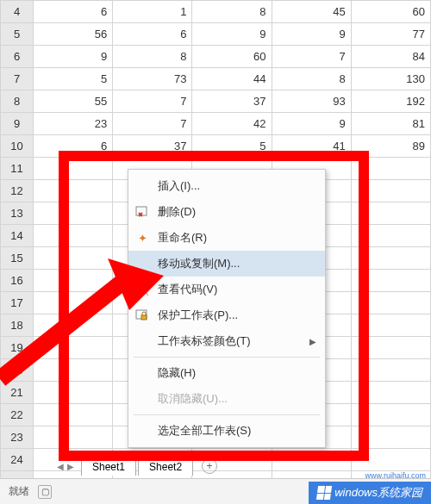 This screenshot has height=504, width=431. Describe the element at coordinates (390, 79) in the screenshot. I see `cell: 130` at that location.